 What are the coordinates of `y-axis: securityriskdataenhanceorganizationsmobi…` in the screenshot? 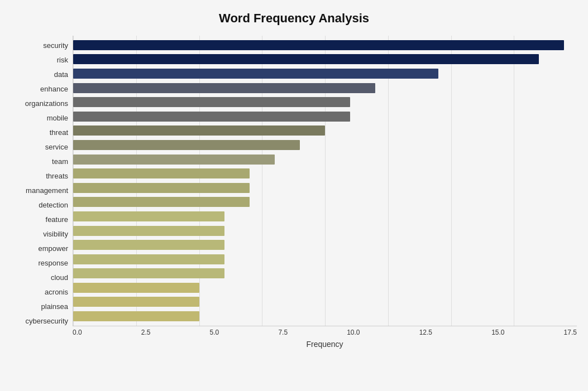 It's located at (42, 192).